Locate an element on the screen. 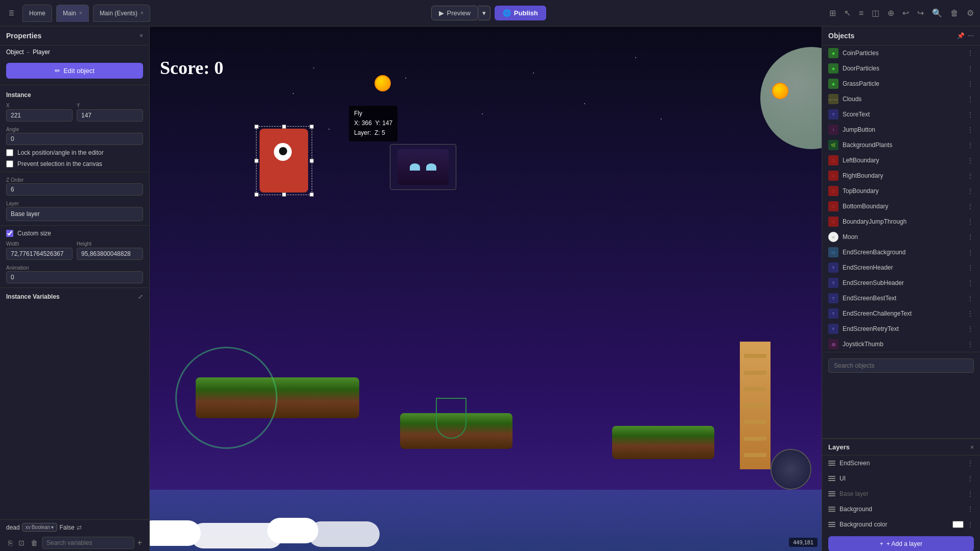 The width and height of the screenshot is (980, 551). var-type-badge: xv Boolean ▾ is located at coordinates (40, 527).